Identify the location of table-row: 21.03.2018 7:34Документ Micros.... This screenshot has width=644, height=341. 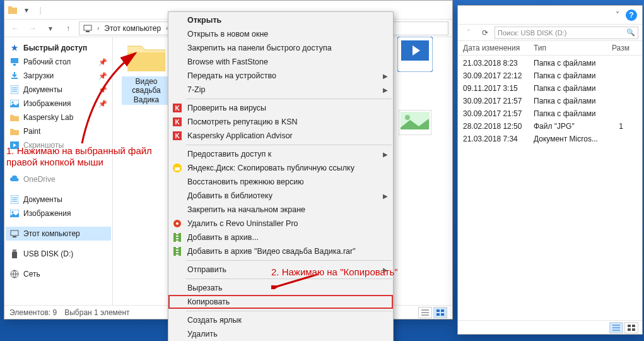
(550, 139).